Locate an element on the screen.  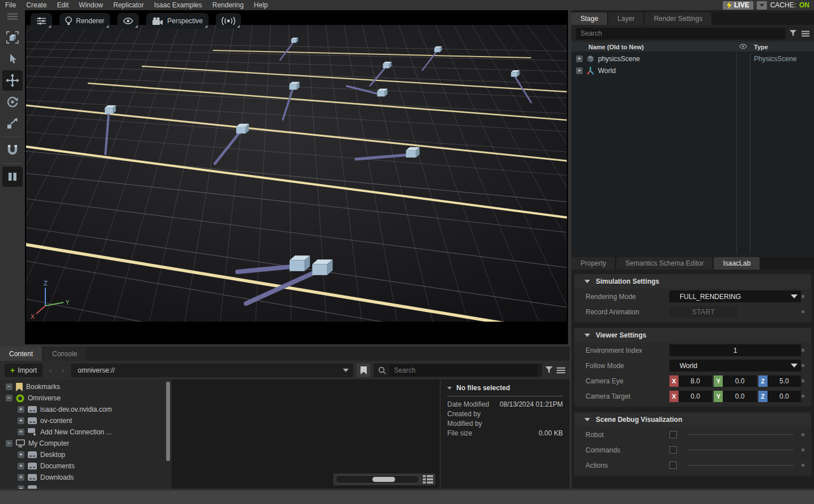
scene-debug-header: Scene Debug Visualization is located at coordinates (693, 420).